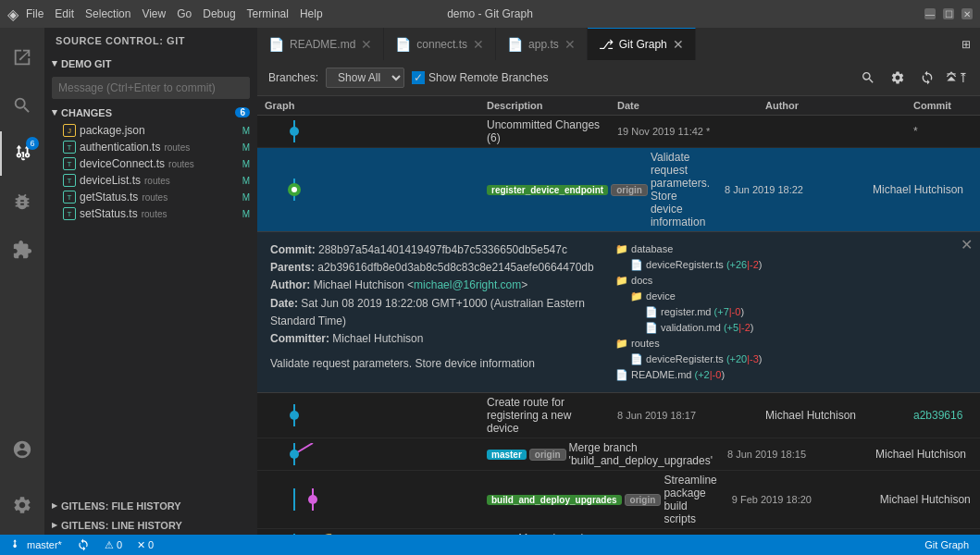 Image resolution: width=980 pixels, height=555 pixels. What do you see at coordinates (898, 78) in the screenshot?
I see `settings-icon-button` at bounding box center [898, 78].